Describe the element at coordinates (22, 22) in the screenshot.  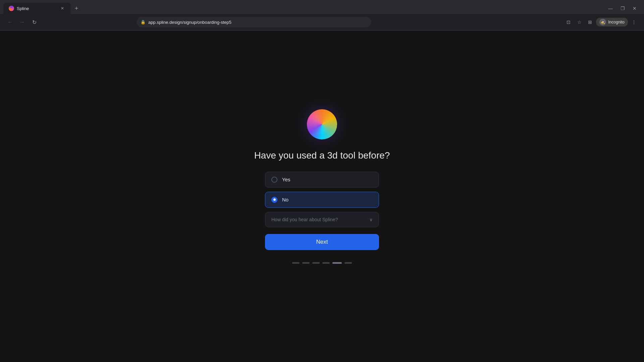
I see `forward-button: →` at that location.